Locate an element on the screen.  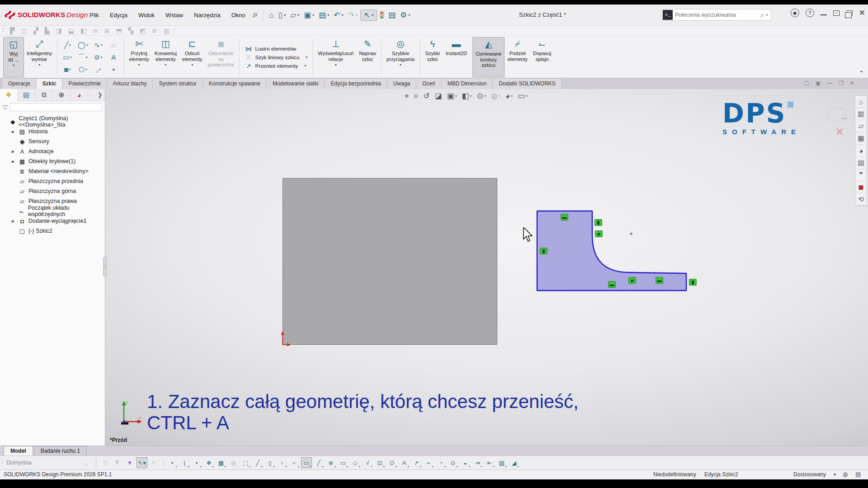
fillet-tool-icon: ◞▾ is located at coordinates (98, 70).